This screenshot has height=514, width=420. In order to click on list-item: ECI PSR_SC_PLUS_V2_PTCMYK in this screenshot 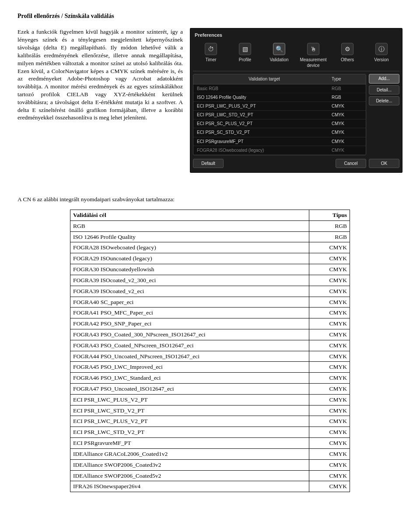, I will do `click(280, 124)`.